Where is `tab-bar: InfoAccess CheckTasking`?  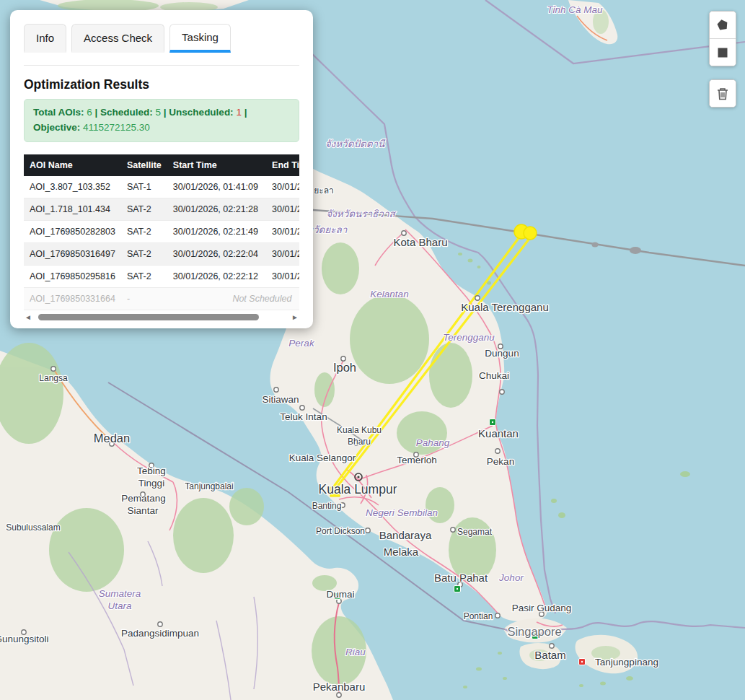
tab-bar: InfoAccess CheckTasking is located at coordinates (162, 38).